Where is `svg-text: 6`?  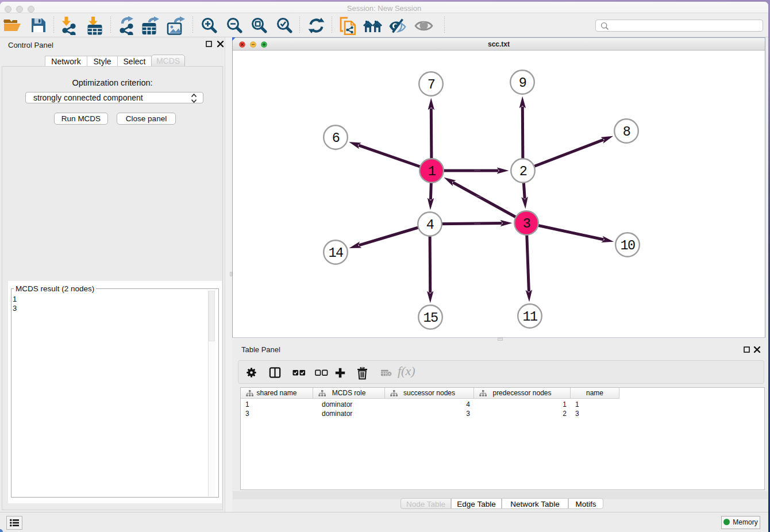 svg-text: 6 is located at coordinates (336, 138).